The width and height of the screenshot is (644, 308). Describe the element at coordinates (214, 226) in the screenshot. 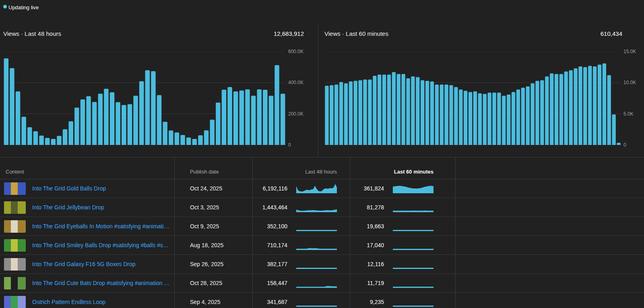

I see `publish-date: Oct 9, 2025` at that location.